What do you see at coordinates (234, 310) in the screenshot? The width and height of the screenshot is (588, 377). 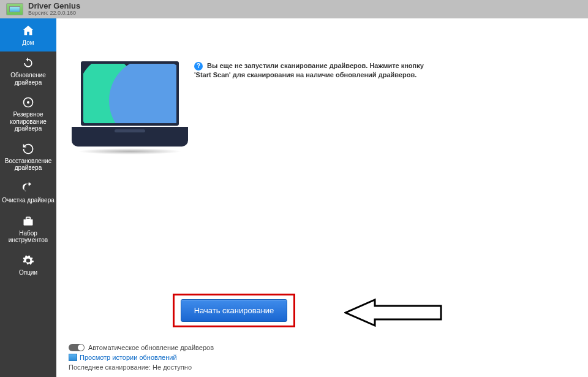 I see `start-scan-button: Начать сканирование` at bounding box center [234, 310].